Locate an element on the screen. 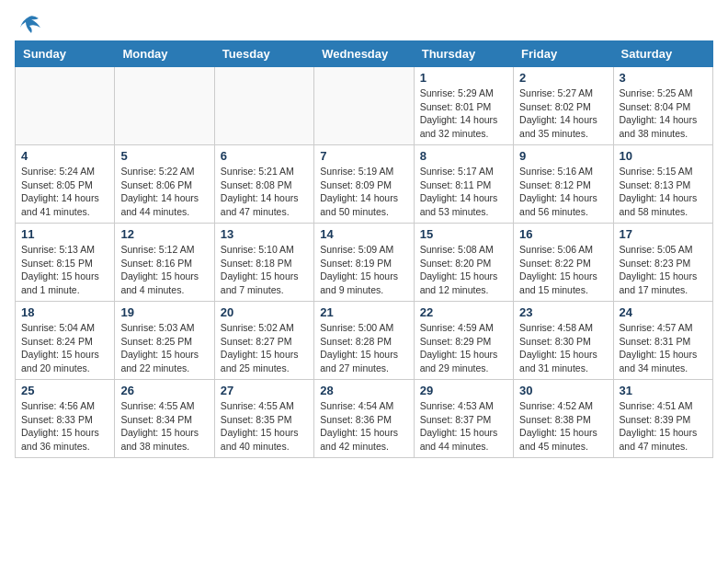 Image resolution: width=728 pixels, height=563 pixels. cell-info: Sunset: 8:01 PM is located at coordinates (463, 107).